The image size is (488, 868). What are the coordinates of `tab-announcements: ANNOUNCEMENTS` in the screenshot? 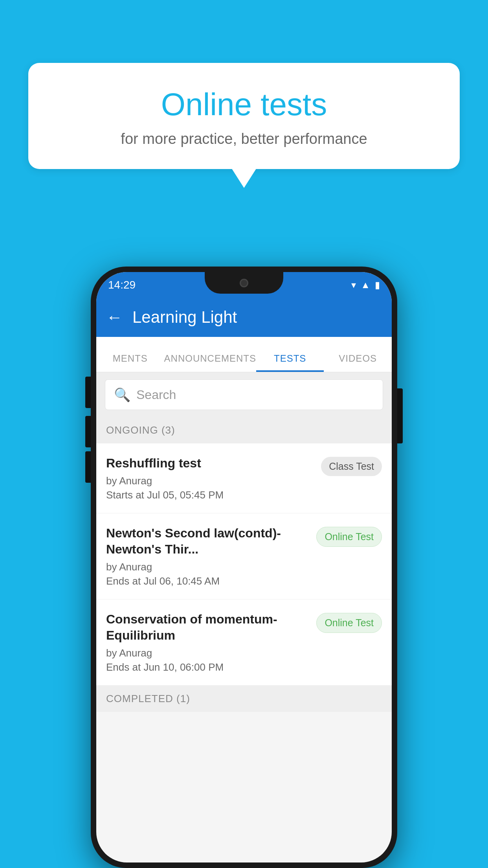 It's located at (210, 362).